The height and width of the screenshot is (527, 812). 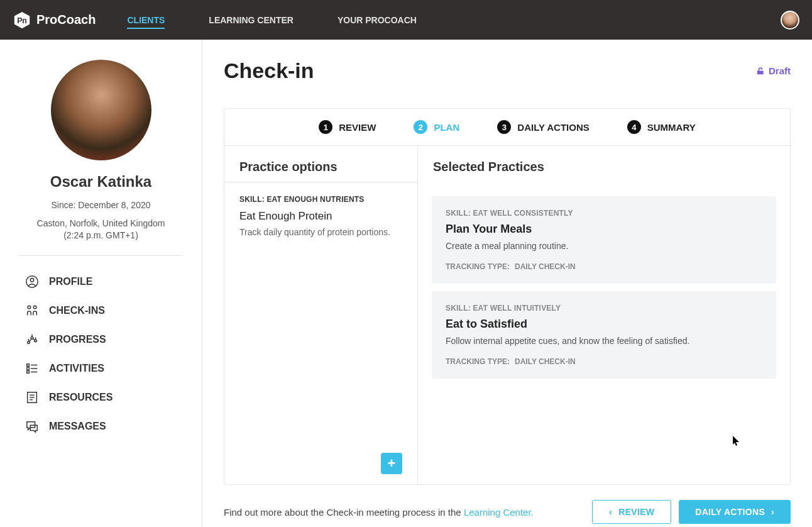 What do you see at coordinates (101, 354) in the screenshot?
I see `client-side-nav: PROFILE CHECK-INS PROGRESS ACTIVITIES RE…` at bounding box center [101, 354].